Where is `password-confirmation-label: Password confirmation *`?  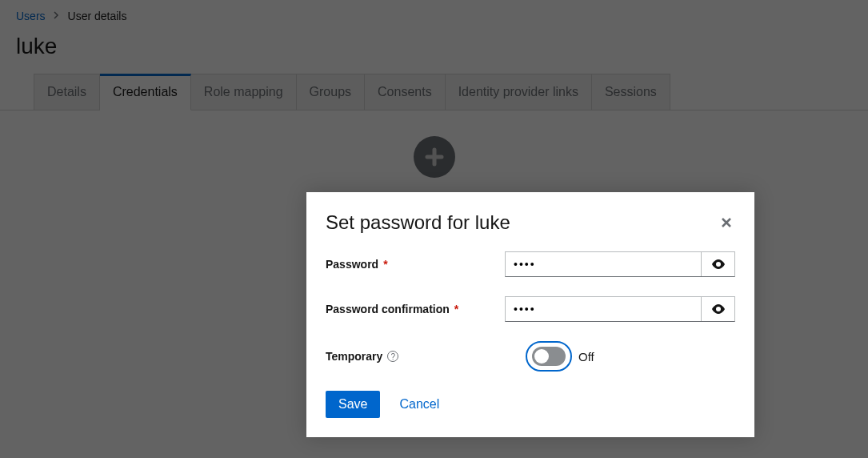 password-confirmation-label: Password confirmation * is located at coordinates (415, 309).